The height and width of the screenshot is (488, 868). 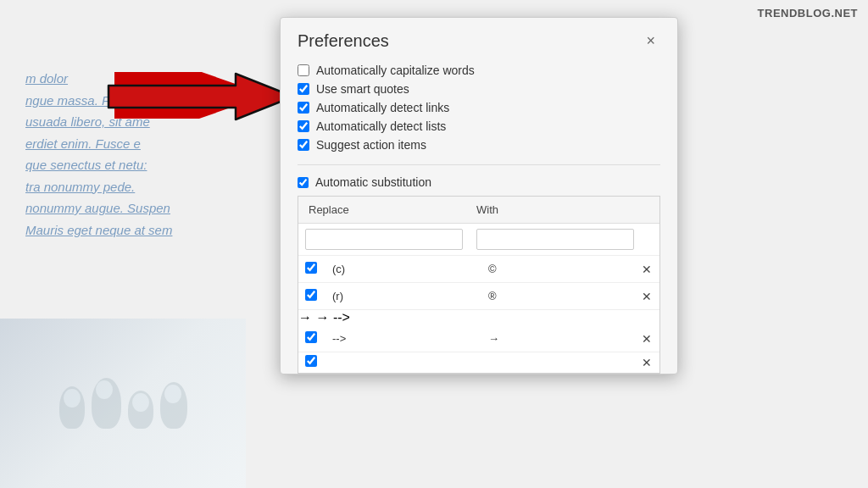 What do you see at coordinates (651, 41) in the screenshot?
I see `close-button: ×` at bounding box center [651, 41].